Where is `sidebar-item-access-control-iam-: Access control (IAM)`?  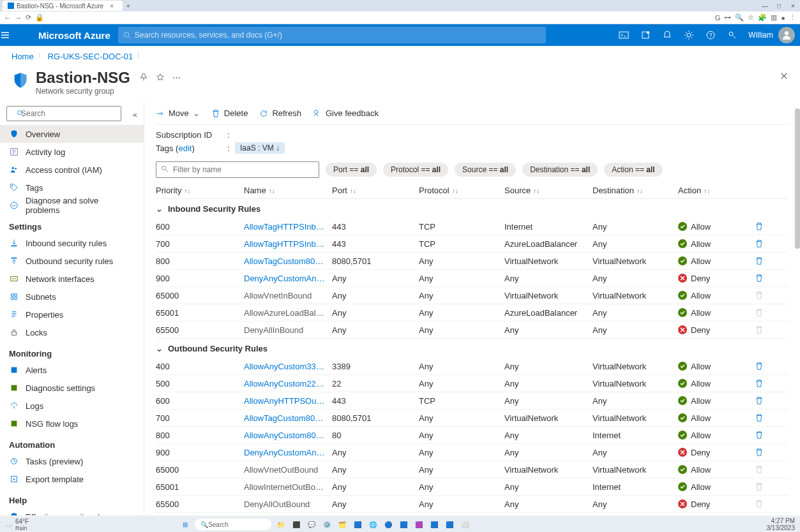
sidebar-item-access-control-iam-: Access control (IAM) is located at coordinates (72, 170).